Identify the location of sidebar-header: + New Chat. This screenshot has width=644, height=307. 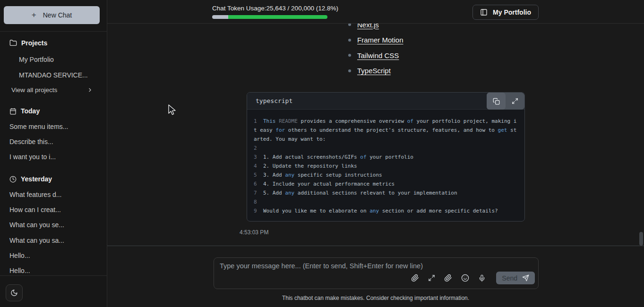
(53, 16).